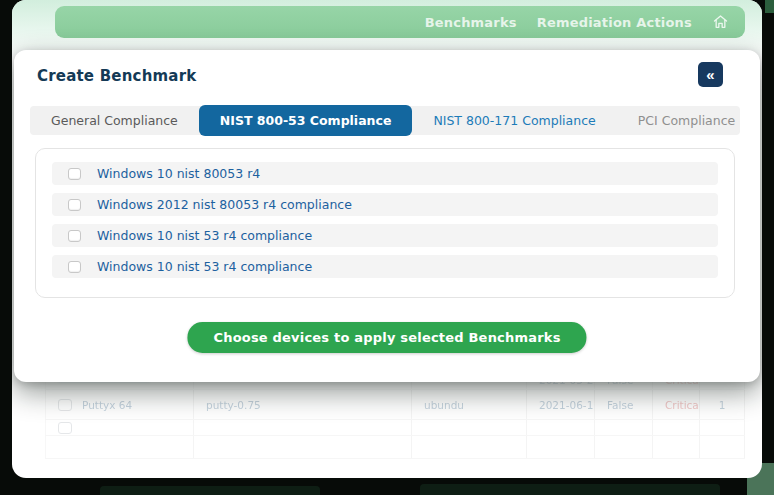 This screenshot has height=495, width=774. What do you see at coordinates (770, 6) in the screenshot?
I see `backdrop-accent-top-right` at bounding box center [770, 6].